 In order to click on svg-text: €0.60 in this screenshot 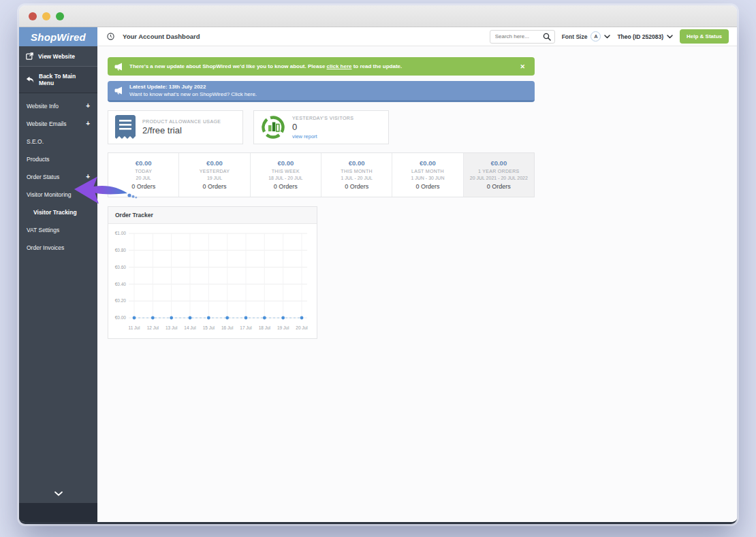, I will do `click(121, 267)`.